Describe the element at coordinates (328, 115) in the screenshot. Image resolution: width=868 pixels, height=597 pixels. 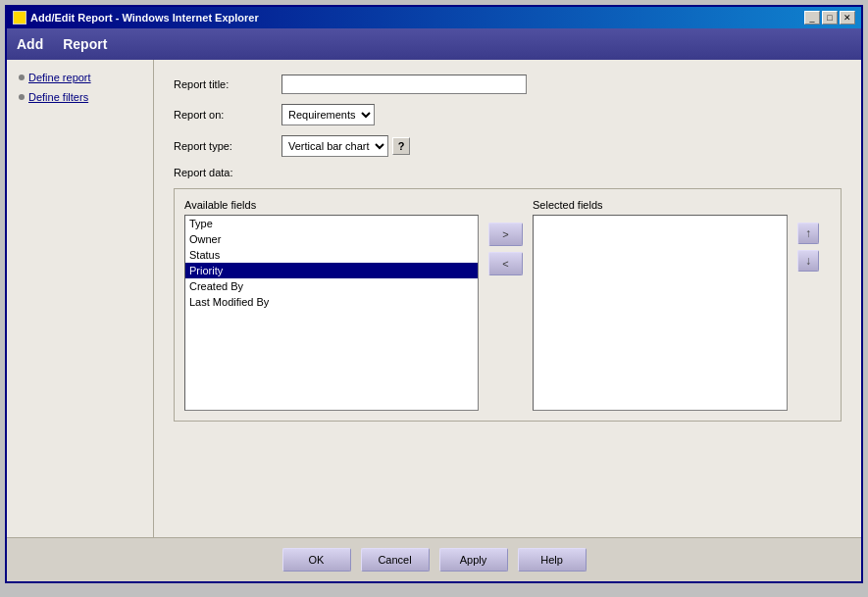
I see `report-on-control: Requirements` at that location.